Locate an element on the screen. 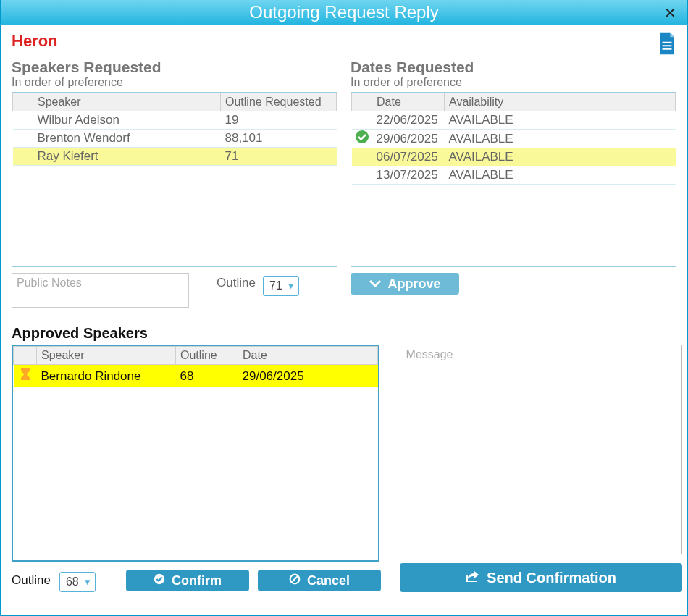  approve-label: Approve is located at coordinates (414, 284).